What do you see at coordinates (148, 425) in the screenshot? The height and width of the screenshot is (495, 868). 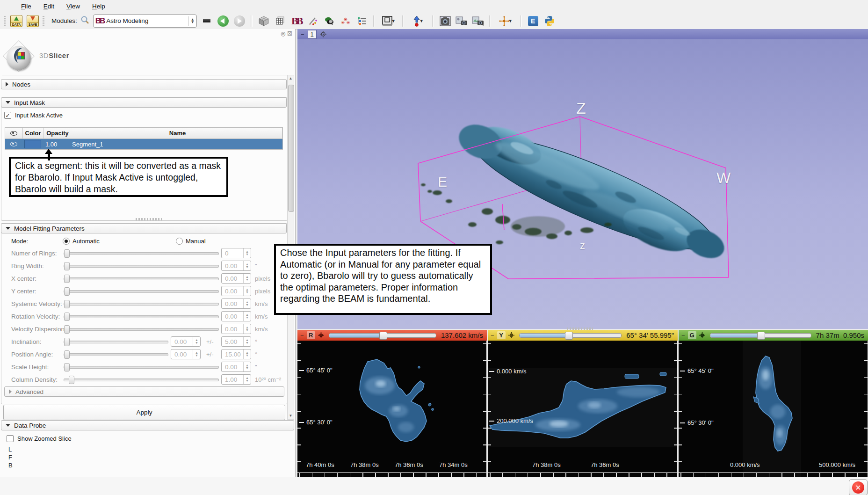 I see `data-probe-section-header: Data Probe` at bounding box center [148, 425].